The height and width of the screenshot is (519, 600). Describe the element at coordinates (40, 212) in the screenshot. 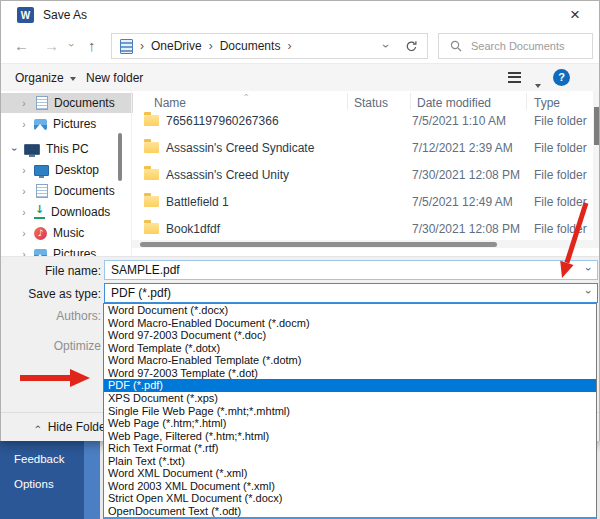

I see `downloads-icon` at that location.